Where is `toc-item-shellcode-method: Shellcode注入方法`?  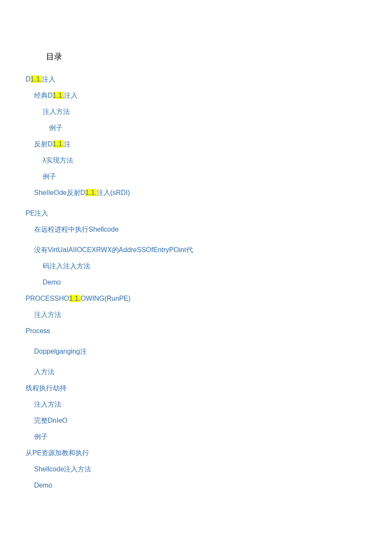
toc-item-shellcode-method: Shellcode注入方法 is located at coordinates (213, 469).